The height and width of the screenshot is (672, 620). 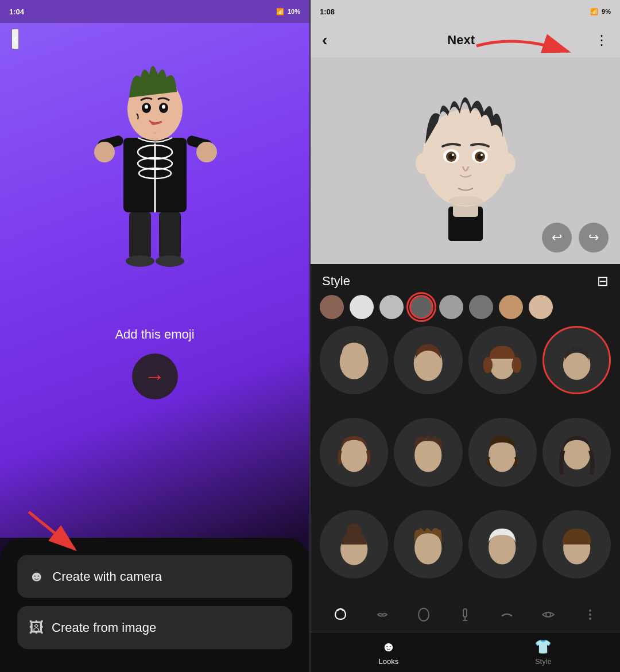 I want to click on color-dot-gray2, so click(x=451, y=307).